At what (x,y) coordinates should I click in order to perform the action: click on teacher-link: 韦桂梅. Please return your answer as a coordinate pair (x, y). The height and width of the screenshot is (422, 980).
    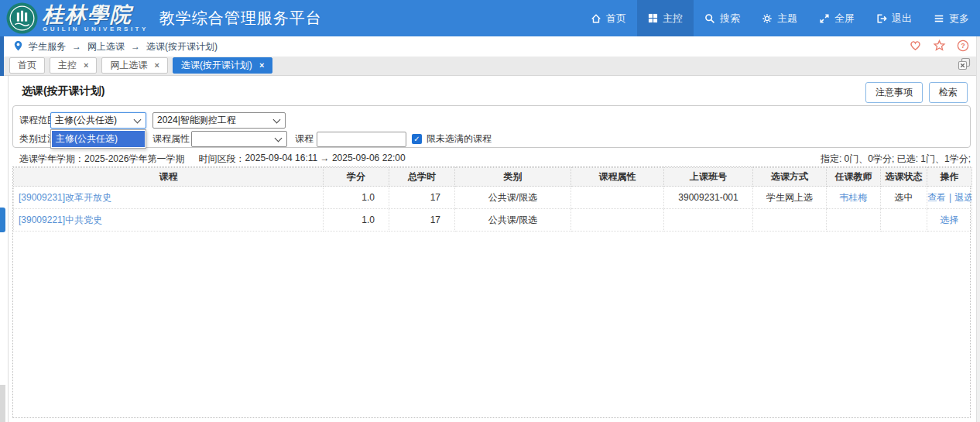
    Looking at the image, I should click on (854, 197).